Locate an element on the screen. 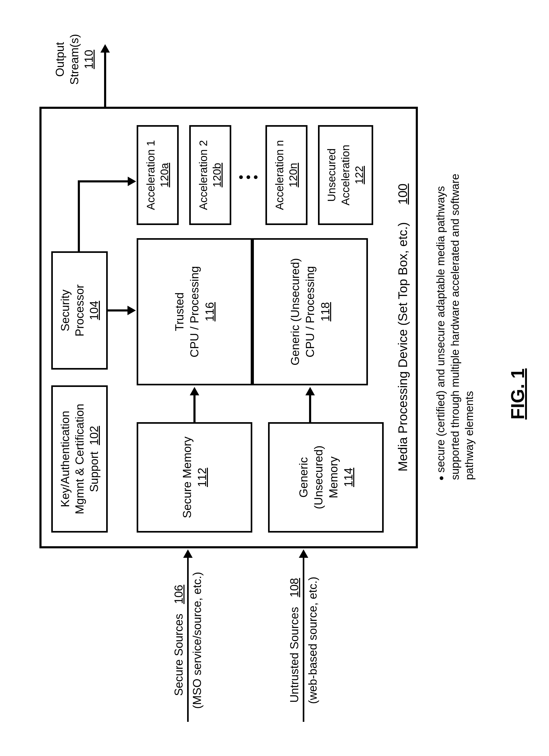 The height and width of the screenshot is (756, 549). generic-cpu-line2: CPU / Processing is located at coordinates (310, 312).